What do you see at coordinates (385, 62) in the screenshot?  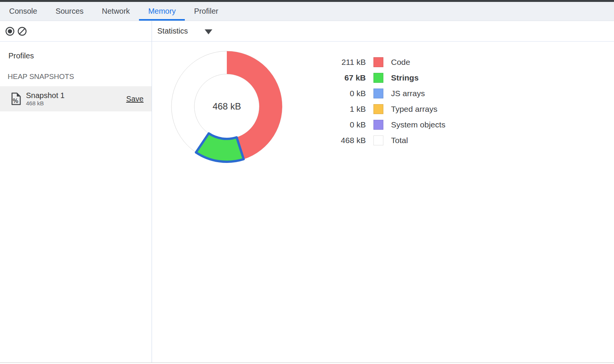 I see `legend-row-code: 211 kBCode` at bounding box center [385, 62].